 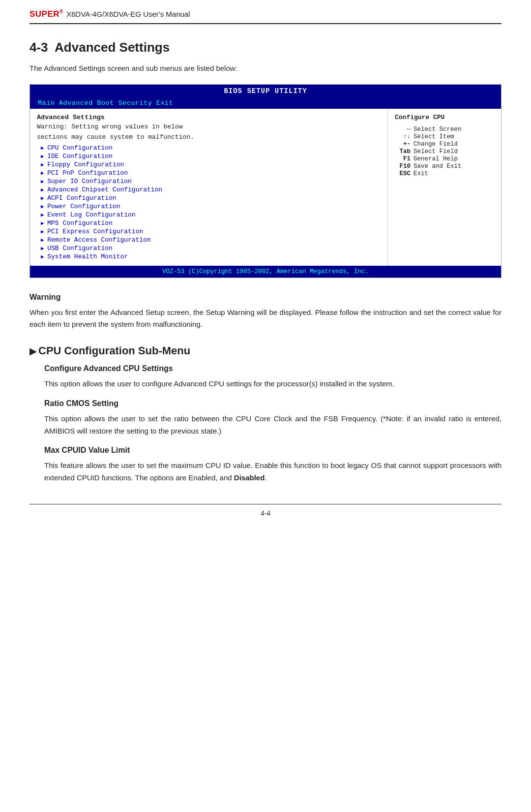 I want to click on bios-title: BIOS SETUP UTILITY, so click(x=266, y=91).